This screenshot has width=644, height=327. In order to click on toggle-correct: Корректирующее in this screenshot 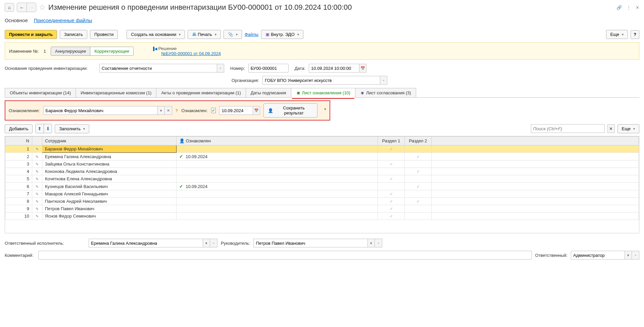, I will do `click(112, 51)`.